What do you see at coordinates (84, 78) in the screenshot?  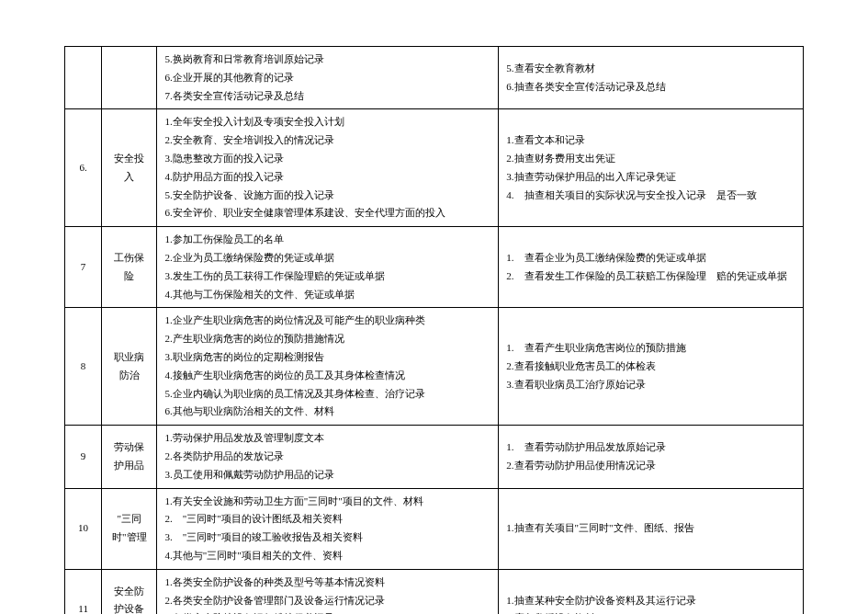 I see `row-number` at bounding box center [84, 78].